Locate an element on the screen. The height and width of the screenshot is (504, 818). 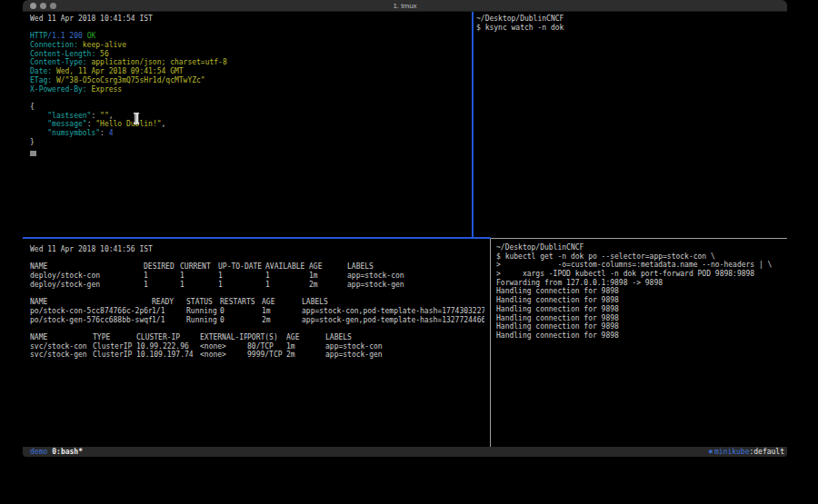
table-cell: svc/stock-gen is located at coordinates (62, 355).